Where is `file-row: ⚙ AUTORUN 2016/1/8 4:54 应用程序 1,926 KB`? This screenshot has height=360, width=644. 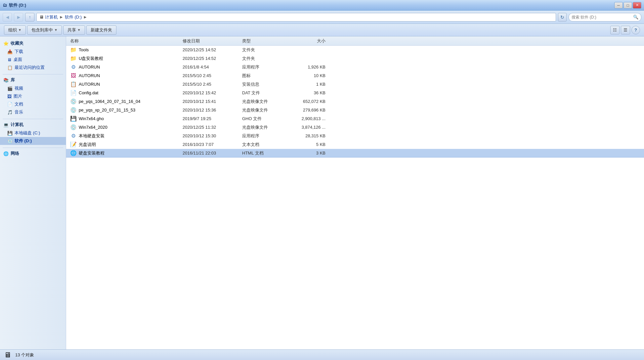
file-row: ⚙ AUTORUN 2016/1/8 4:54 应用程序 1,926 KB is located at coordinates (355, 67).